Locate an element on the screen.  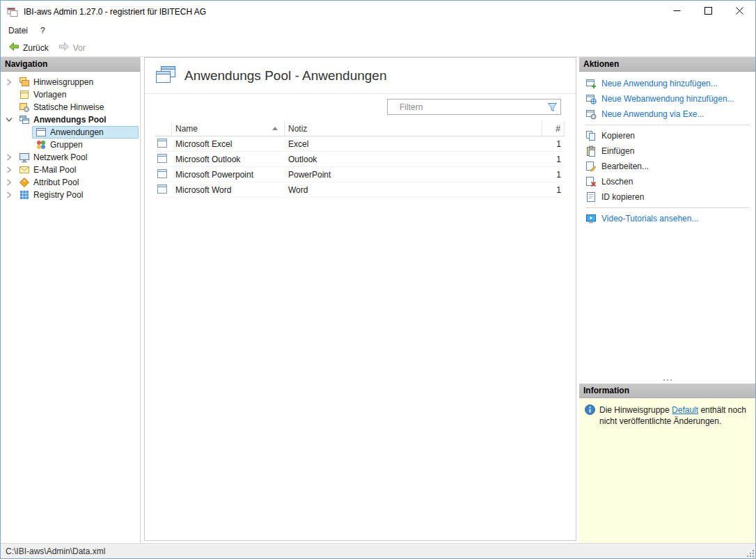
cell-notiz: PowerPoint is located at coordinates (414, 175).